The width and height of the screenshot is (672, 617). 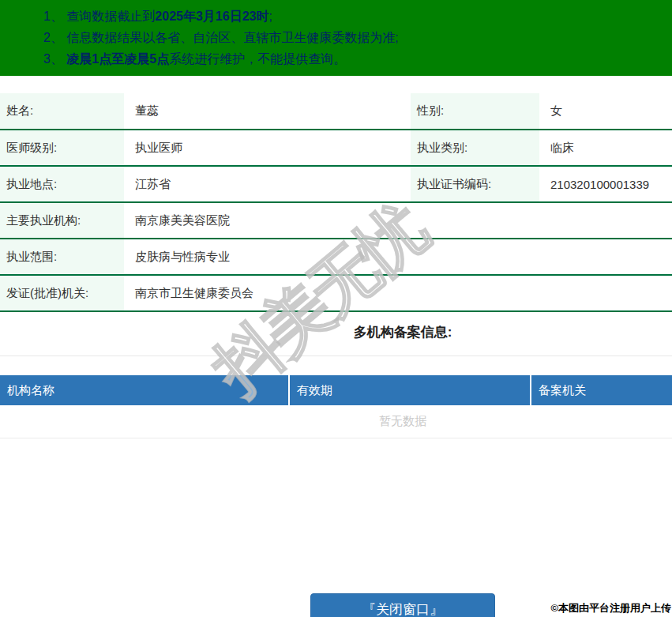 I want to click on table-row: 医师级别: 执业医师 执业类别: 临床, so click(x=336, y=148).